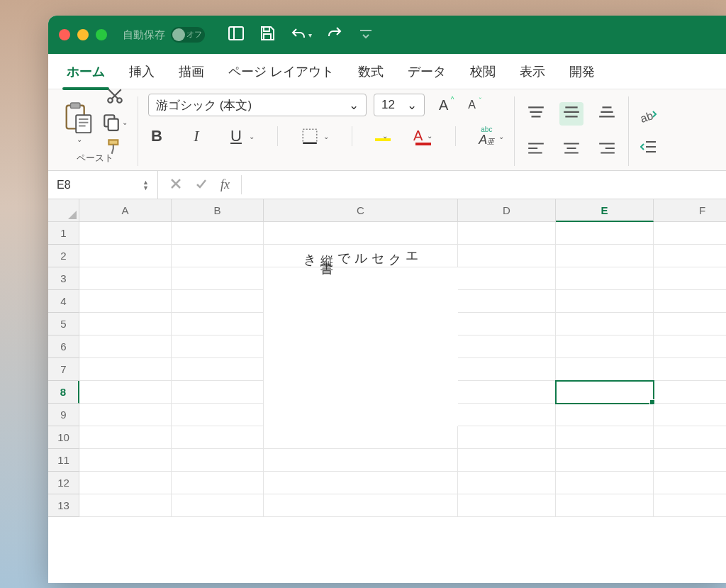 The height and width of the screenshot is (588, 726). What do you see at coordinates (257, 105) in the screenshot?
I see `font-name-select: 游ゴシック (本文) ⌄` at bounding box center [257, 105].